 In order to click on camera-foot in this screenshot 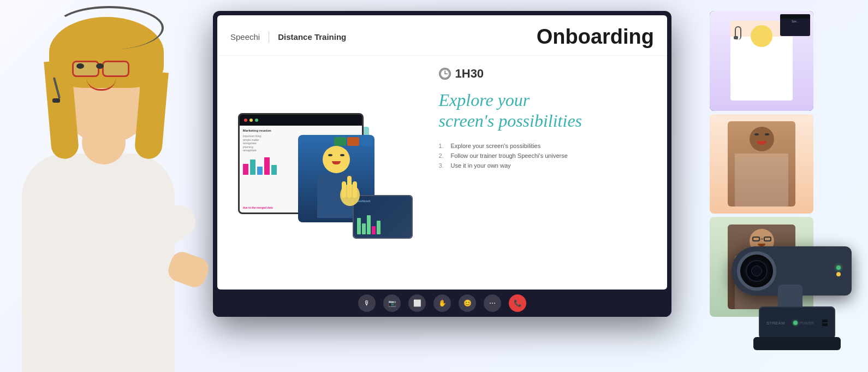, I will do `click(797, 344)`.